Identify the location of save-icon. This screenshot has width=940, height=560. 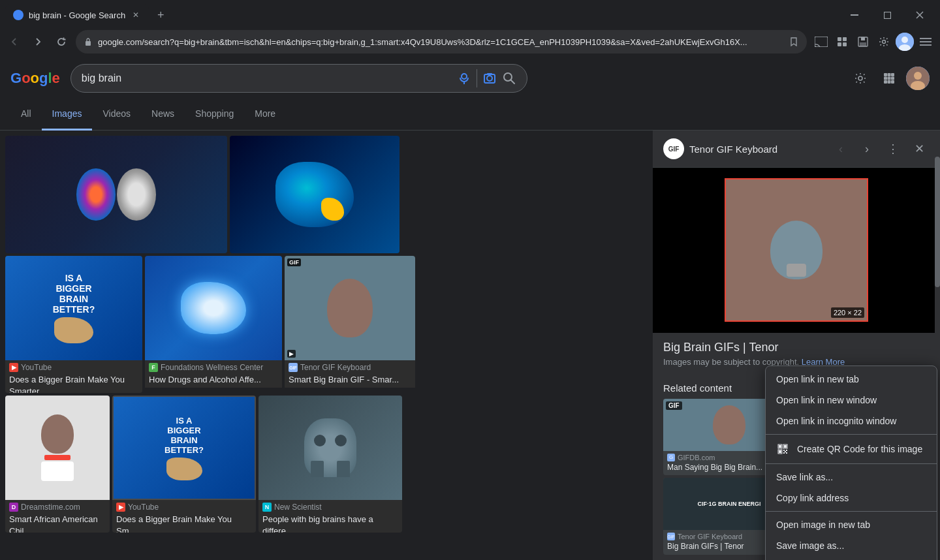
(863, 42).